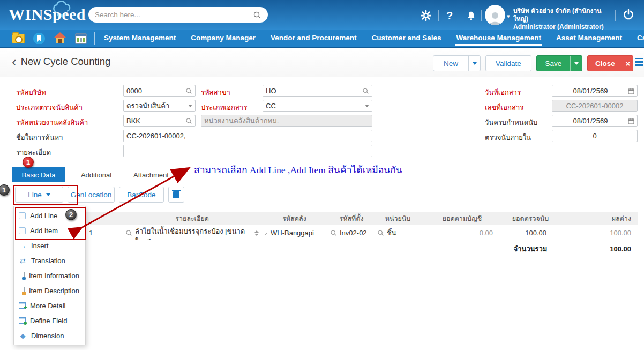 This screenshot has height=350, width=644. What do you see at coordinates (314, 39) in the screenshot?
I see `nav-vendor-procurement: Vendor and Procurement` at bounding box center [314, 39].